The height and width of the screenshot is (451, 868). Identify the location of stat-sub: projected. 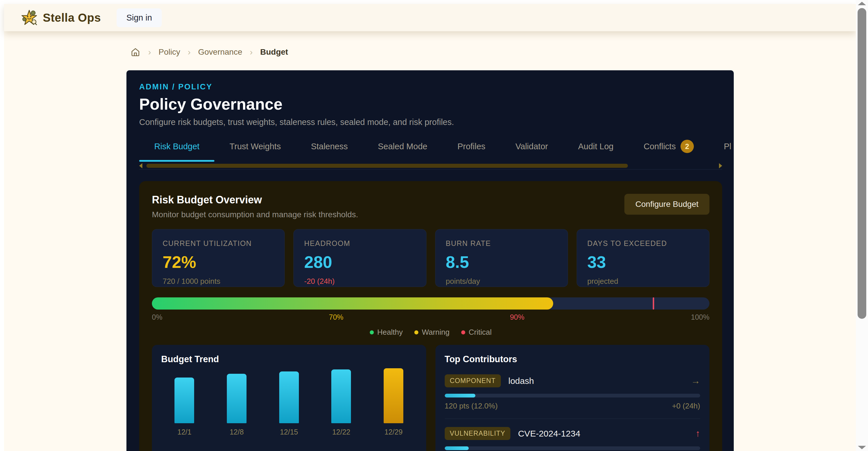
(643, 282).